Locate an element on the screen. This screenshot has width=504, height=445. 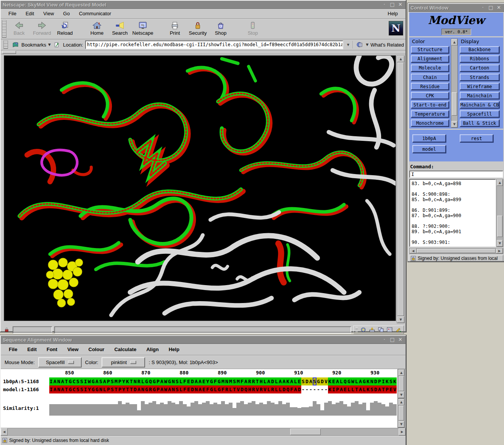
residue-cell: V is located at coordinates (257, 389).